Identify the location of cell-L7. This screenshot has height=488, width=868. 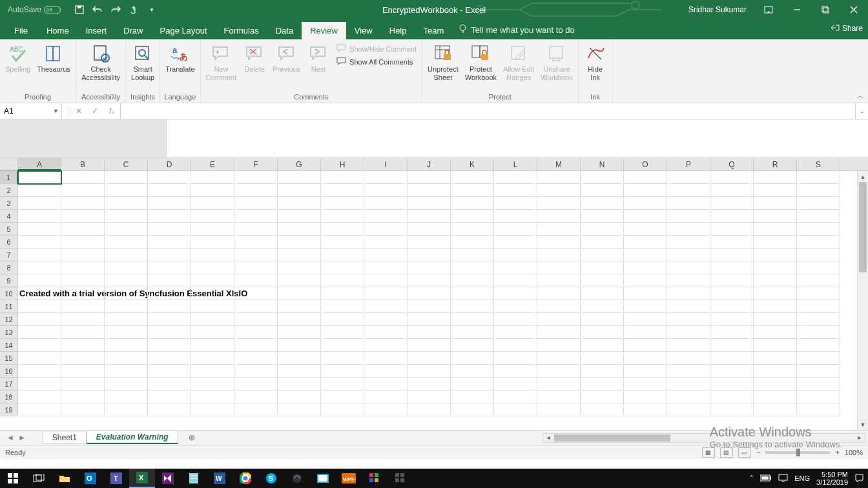
(515, 255).